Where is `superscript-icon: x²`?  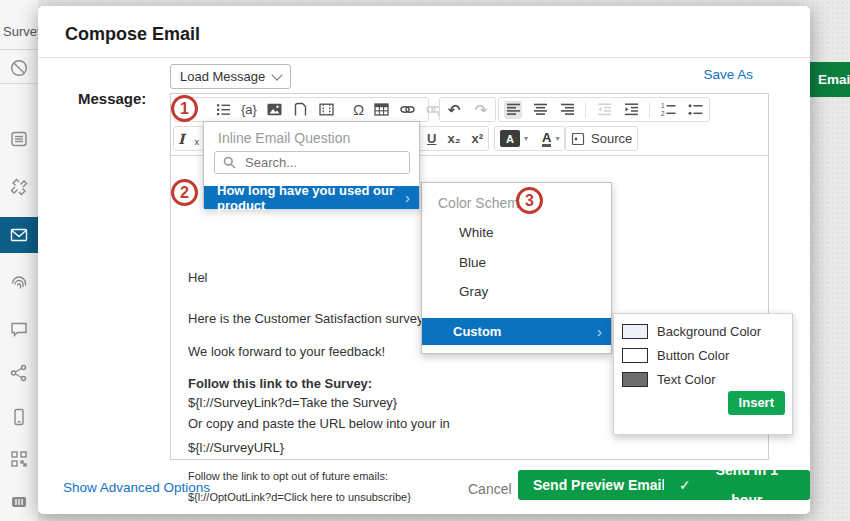
superscript-icon: x² is located at coordinates (477, 138).